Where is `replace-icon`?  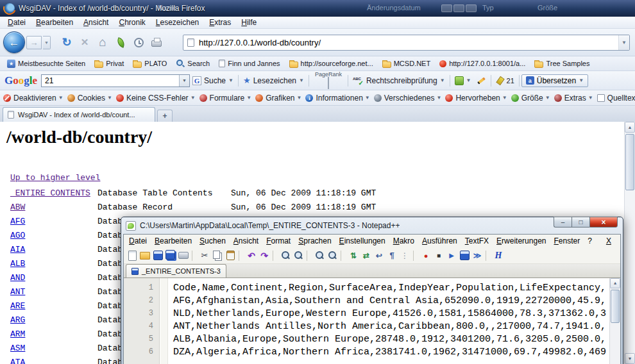
replace-icon is located at coordinates (298, 256).